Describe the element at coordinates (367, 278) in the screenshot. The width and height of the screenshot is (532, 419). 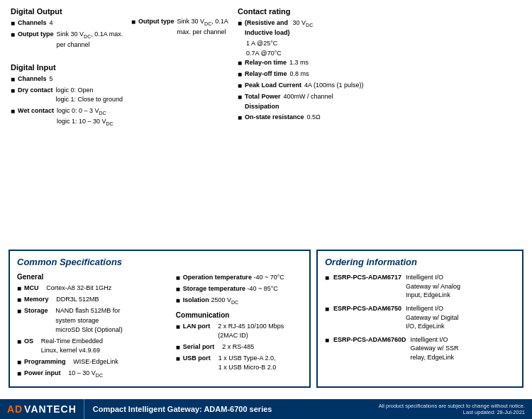
I see `ordering-code-1: ESRP-PCS-ADAM6717` at that location.